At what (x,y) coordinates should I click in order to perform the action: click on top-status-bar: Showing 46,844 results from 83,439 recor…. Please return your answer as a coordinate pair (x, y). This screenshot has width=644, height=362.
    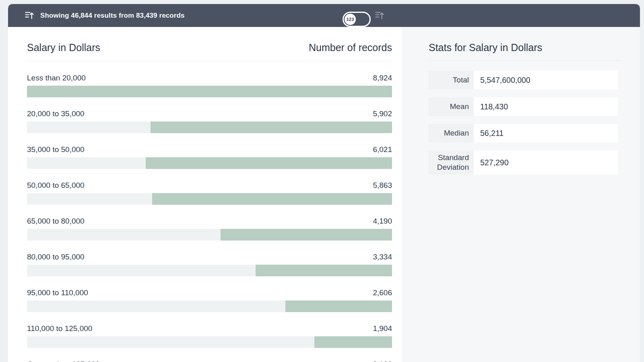
    Looking at the image, I should click on (324, 15).